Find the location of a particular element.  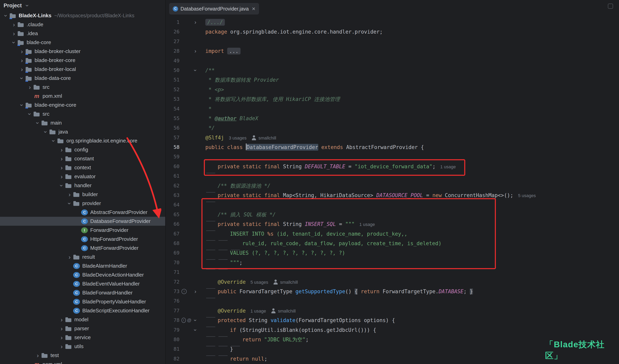

tree-item--claude: ›.claude is located at coordinates (83, 25).